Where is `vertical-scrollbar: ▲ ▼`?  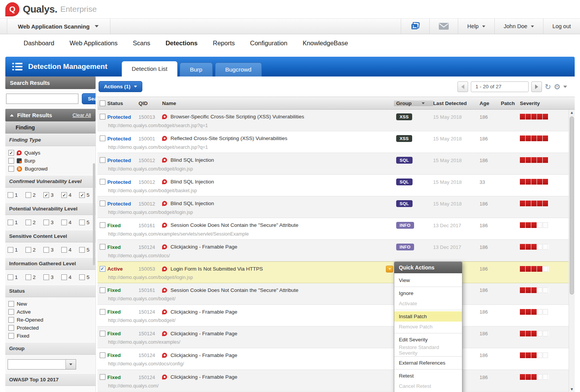 vertical-scrollbar: ▲ ▼ is located at coordinates (572, 251).